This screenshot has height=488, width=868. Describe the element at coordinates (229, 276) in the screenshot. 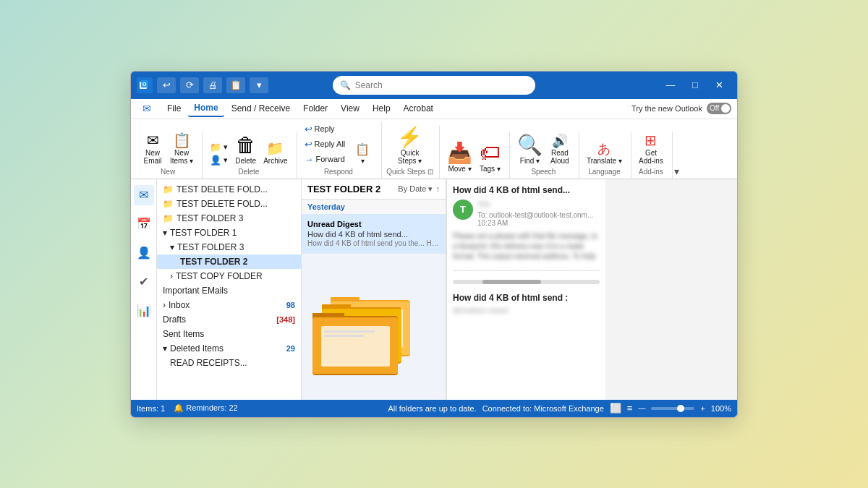

I see `folder-test-copy: › TEST COPY FOLDER` at that location.